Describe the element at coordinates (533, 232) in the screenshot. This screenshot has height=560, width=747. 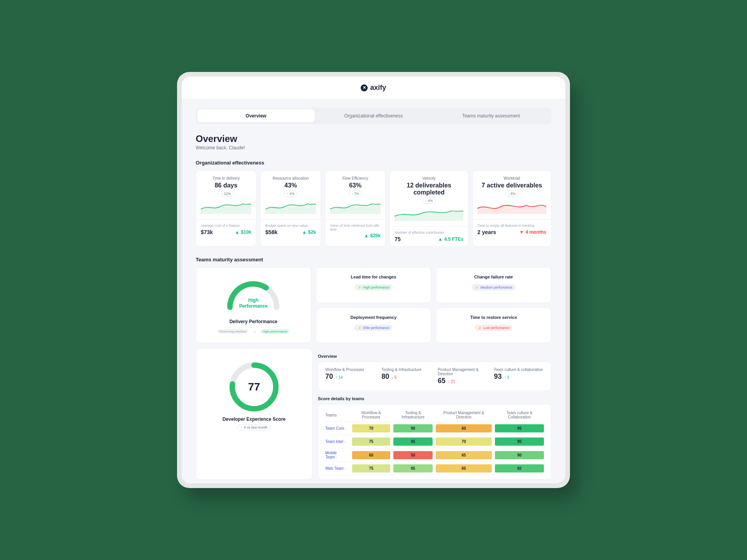
I see `metric-sub-v2: ▼4 months` at that location.